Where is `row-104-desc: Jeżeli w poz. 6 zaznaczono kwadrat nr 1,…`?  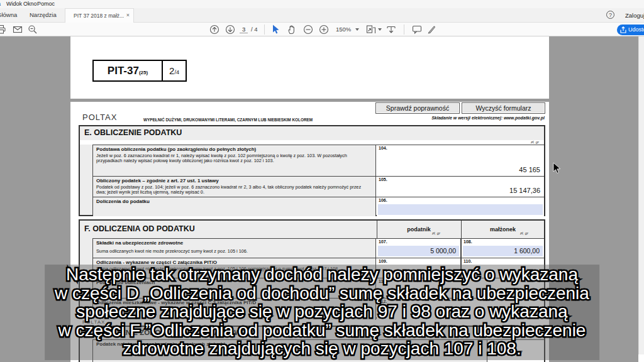 row-104-desc: Jeżeli w poz. 6 zaznaczono kwadrat nr 1,… is located at coordinates (232, 158).